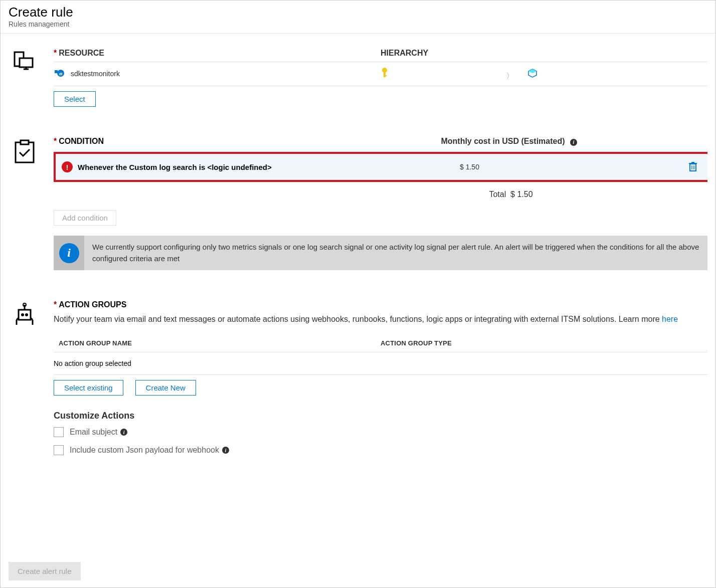 This screenshot has width=716, height=588. I want to click on create-alert-rule-button: Create alert rule, so click(45, 571).